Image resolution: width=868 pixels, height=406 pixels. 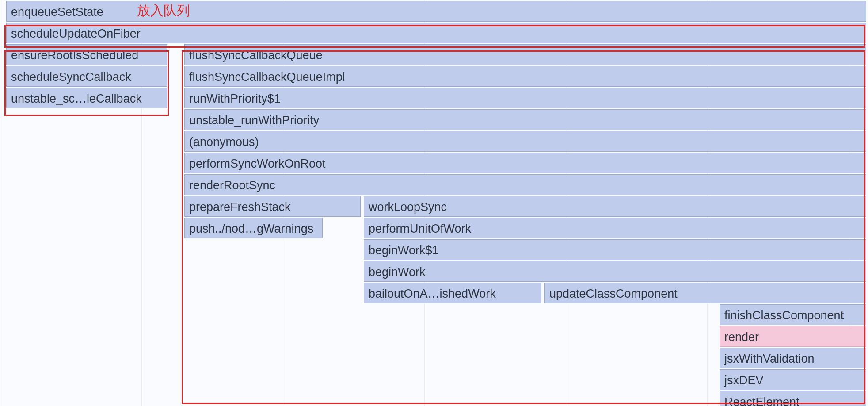 What do you see at coordinates (525, 119) in the screenshot?
I see `flame-bar-unstable_runWithPriority: unstable_runWithPriority` at bounding box center [525, 119].